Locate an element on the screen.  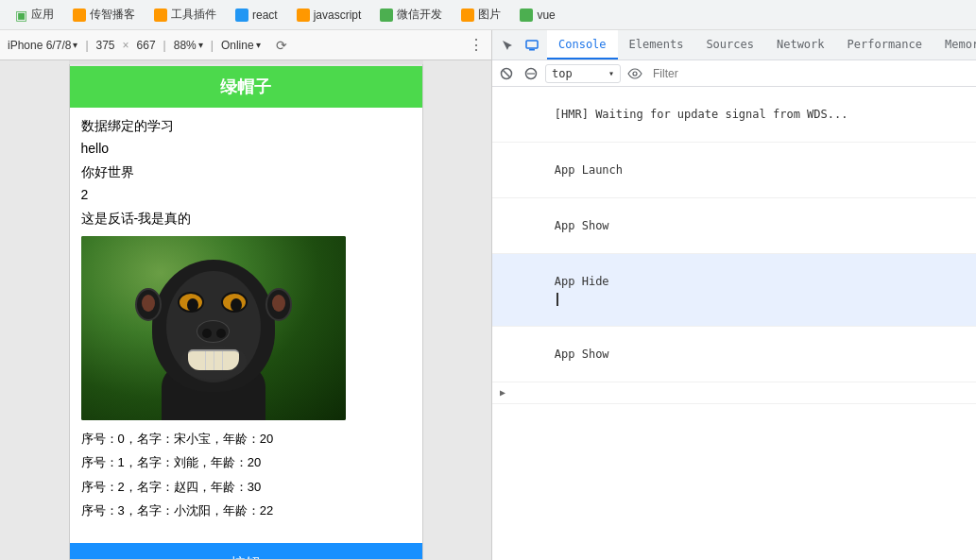
bookmark-apps: ▣ 应用 is located at coordinates (34, 15).